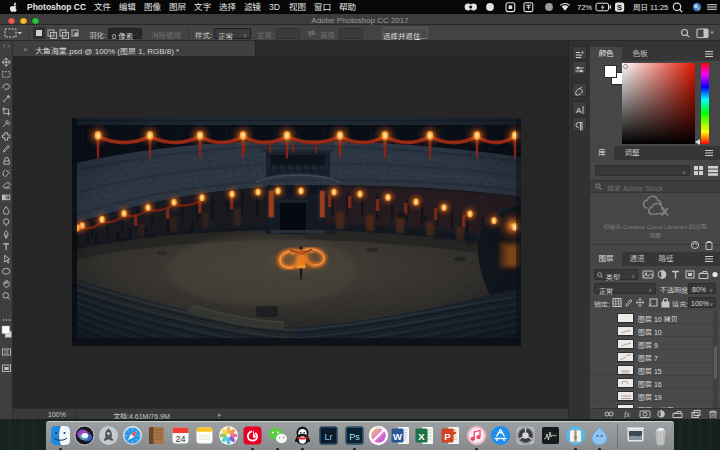  Describe the element at coordinates (328, 437) in the screenshot. I see `svg-text: Lr` at that location.